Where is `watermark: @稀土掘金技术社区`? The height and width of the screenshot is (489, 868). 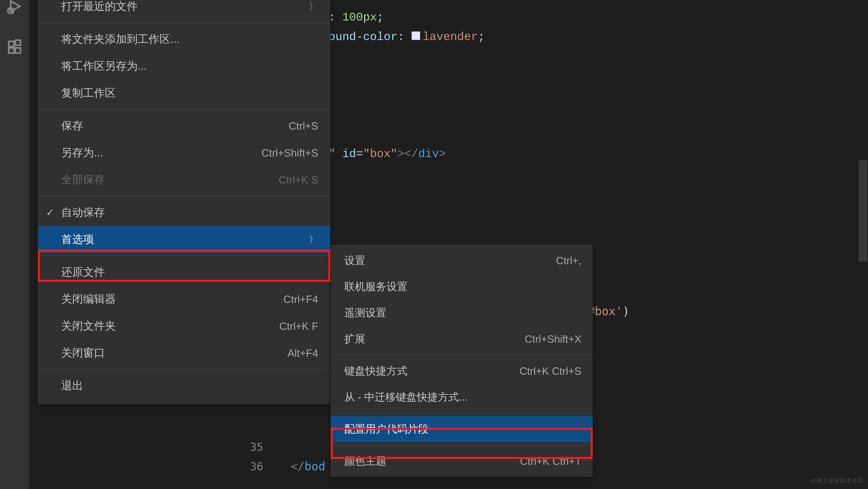
watermark: @稀土掘金技术社区 is located at coordinates (837, 481).